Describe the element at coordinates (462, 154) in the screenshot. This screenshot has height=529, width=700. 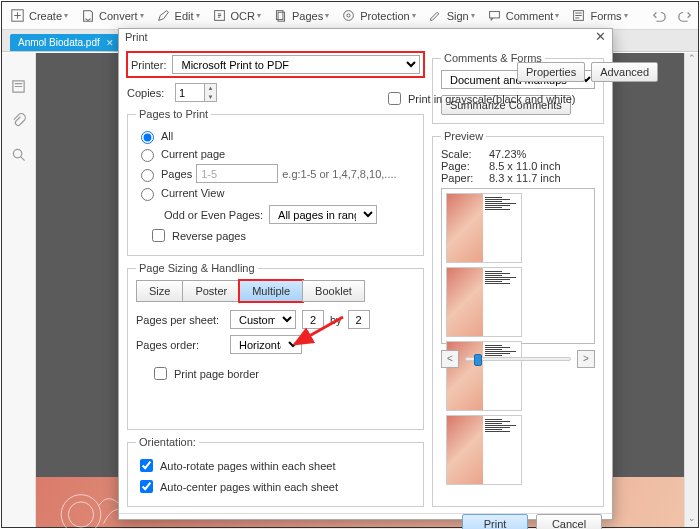
I see `scale-label: Scale:` at that location.